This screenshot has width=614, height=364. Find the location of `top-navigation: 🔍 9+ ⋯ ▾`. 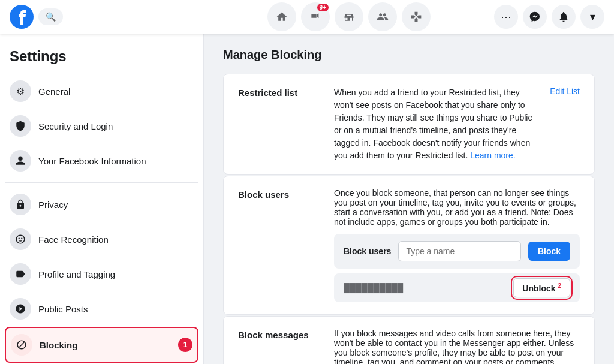

top-navigation: 🔍 9+ ⋯ ▾ is located at coordinates (307, 17).